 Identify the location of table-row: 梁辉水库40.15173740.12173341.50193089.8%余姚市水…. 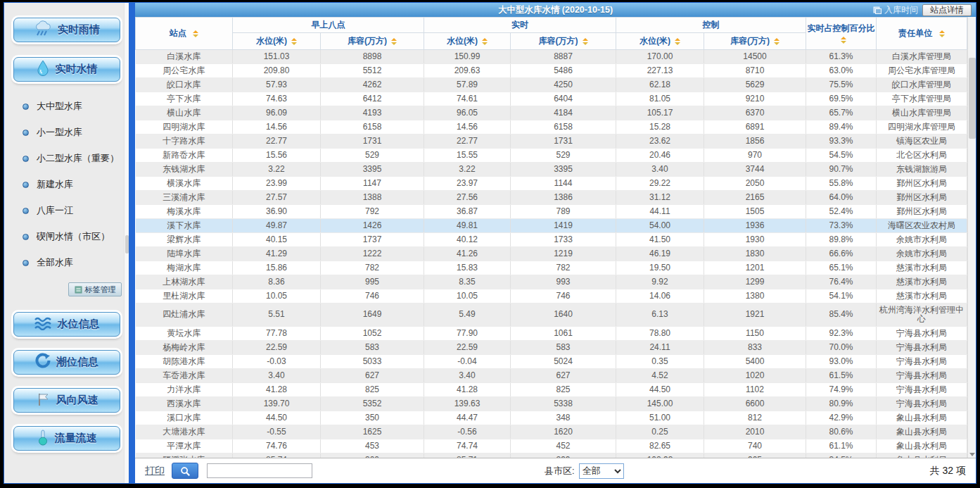
(552, 240).